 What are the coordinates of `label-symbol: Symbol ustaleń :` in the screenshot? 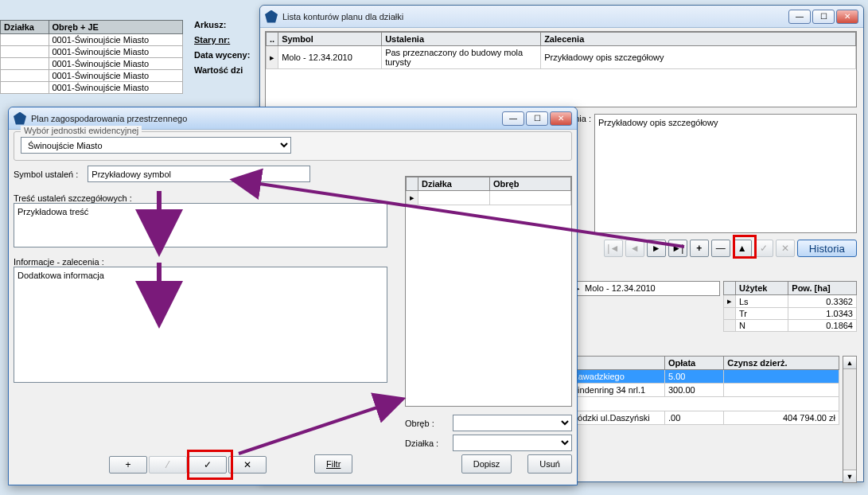 It's located at (46, 174).